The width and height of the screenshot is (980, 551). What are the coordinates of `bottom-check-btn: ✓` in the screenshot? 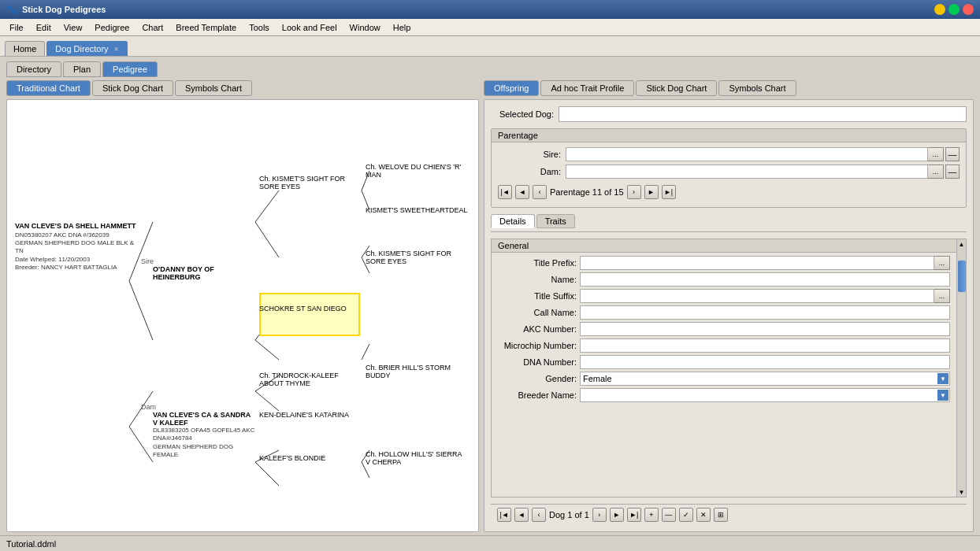 It's located at (686, 515).